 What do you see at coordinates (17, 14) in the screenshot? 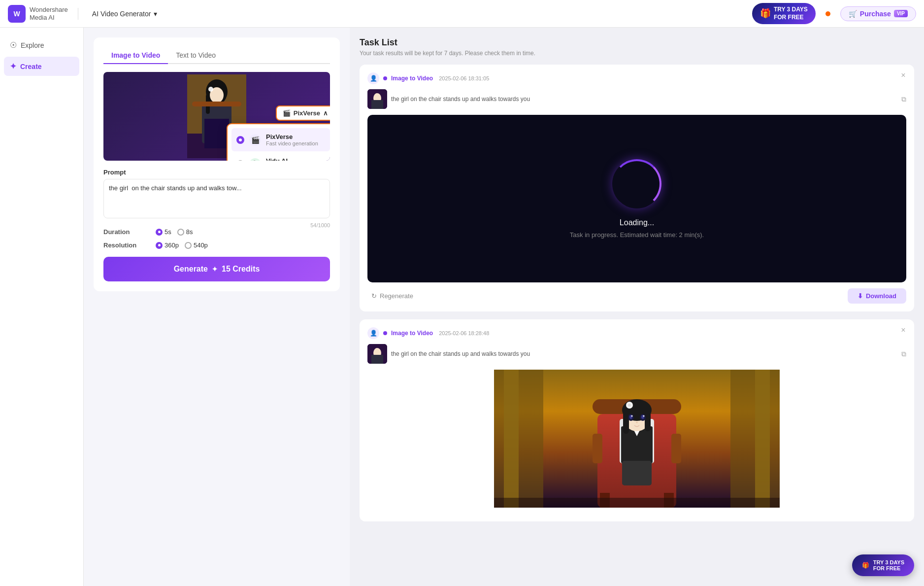
I see `app-logo-icon: W` at bounding box center [17, 14].